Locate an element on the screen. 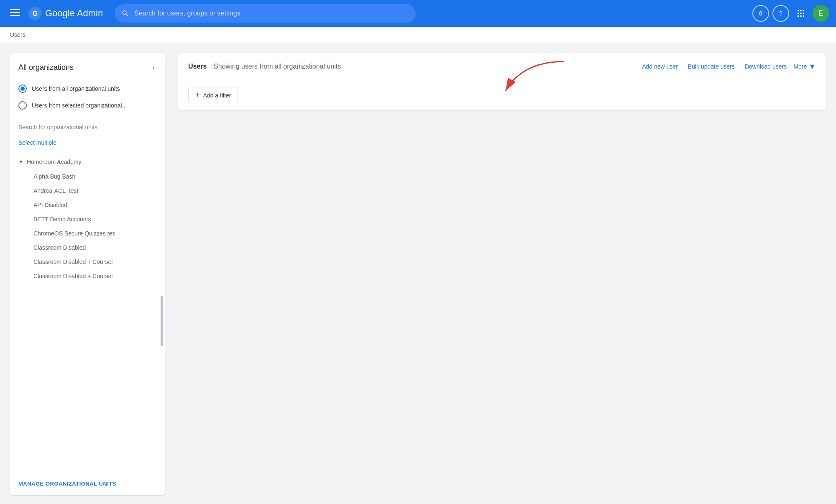  breadcrumb-text: Users is located at coordinates (18, 35).